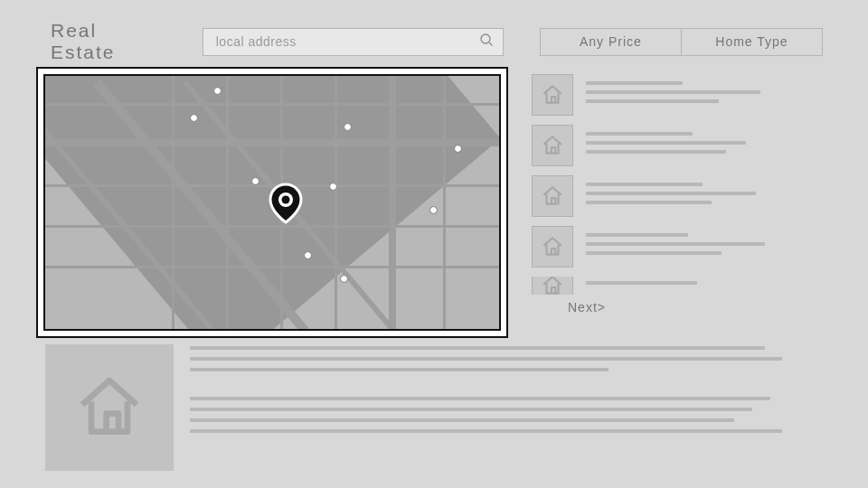  Describe the element at coordinates (682, 42) in the screenshot. I see `filter-group: Any Price Home Type` at that location.